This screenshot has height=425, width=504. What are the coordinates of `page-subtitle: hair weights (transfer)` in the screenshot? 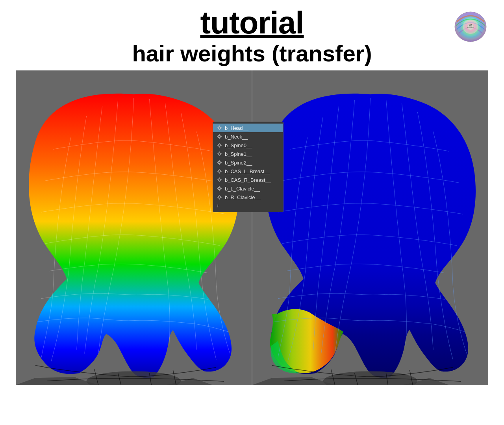 It's located at (252, 54).